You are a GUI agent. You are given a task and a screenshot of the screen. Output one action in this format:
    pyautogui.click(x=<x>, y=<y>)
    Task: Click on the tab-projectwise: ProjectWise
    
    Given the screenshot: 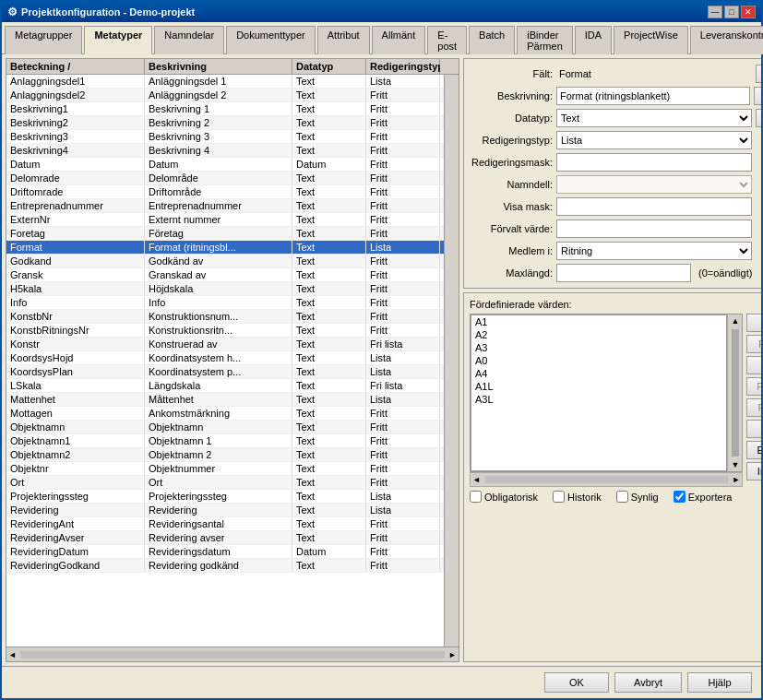 What is the action you would take?
    pyautogui.click(x=651, y=41)
    